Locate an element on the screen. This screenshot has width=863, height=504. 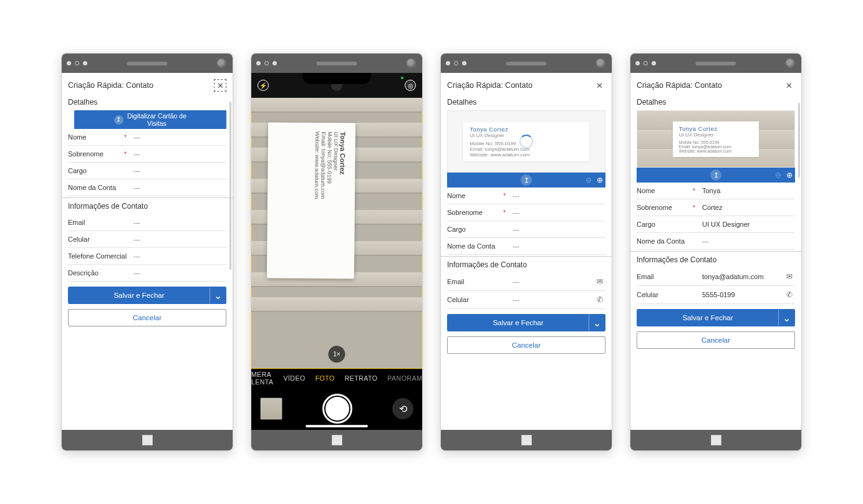
page-title: Criação Rápida: Contato is located at coordinates (111, 85).